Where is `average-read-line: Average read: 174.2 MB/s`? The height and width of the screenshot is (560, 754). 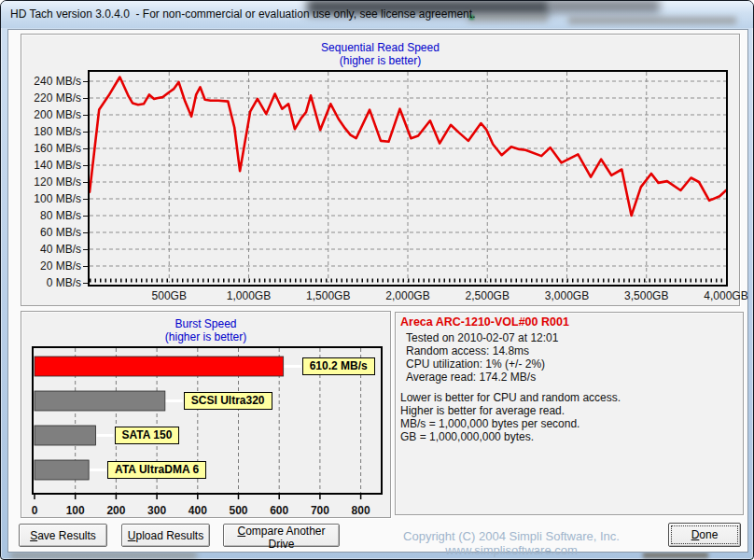
average-read-line: Average read: 174.2 MB/s is located at coordinates (470, 377).